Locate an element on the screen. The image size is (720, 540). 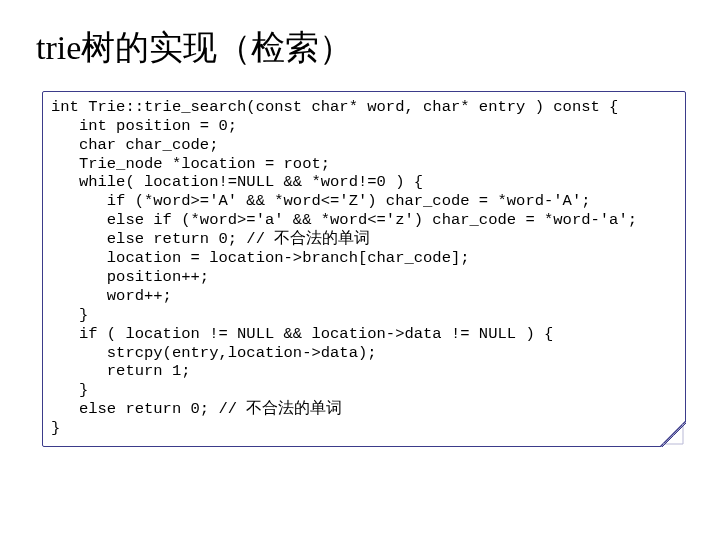
code-line: while( location!=NULL && *word!=0 ) { is located at coordinates (237, 182).